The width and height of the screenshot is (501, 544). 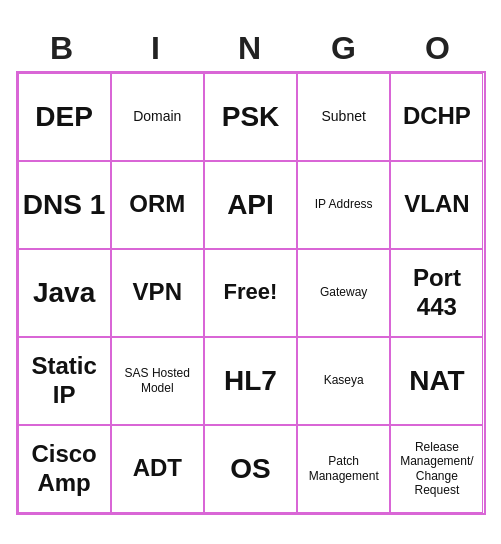 I want to click on grid-cell-r1-c2: API, so click(x=250, y=205).